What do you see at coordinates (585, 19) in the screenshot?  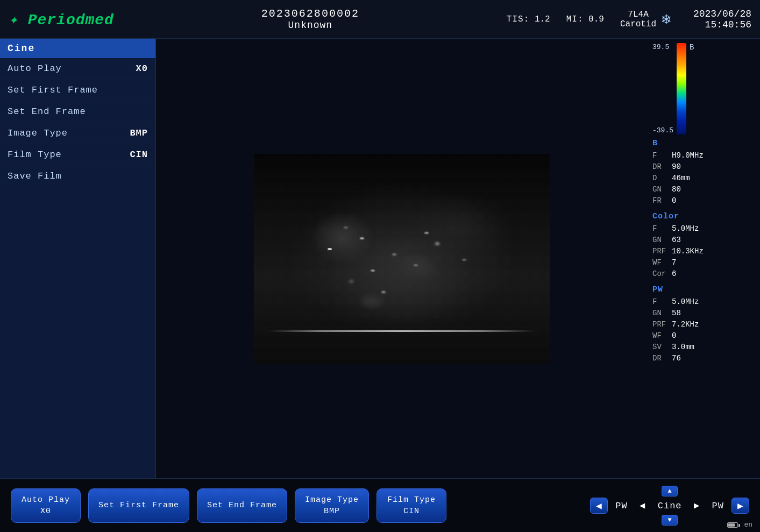 I see `mi-param: MI: 0.9` at bounding box center [585, 19].